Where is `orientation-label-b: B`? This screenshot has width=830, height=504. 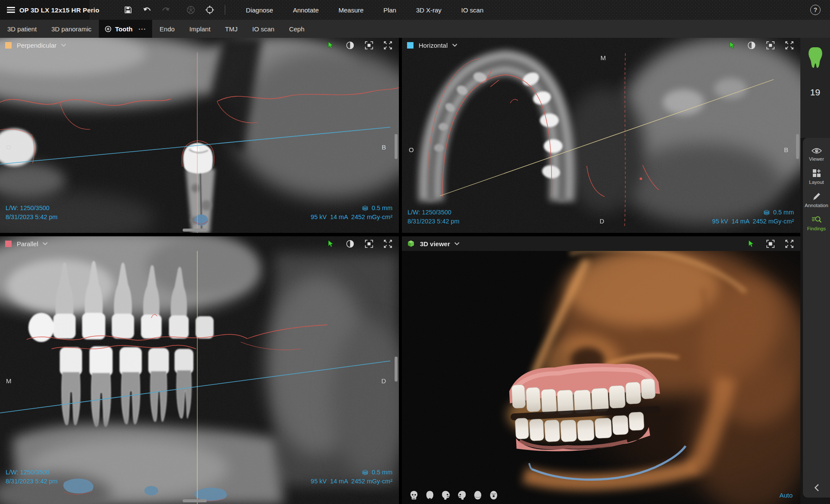
orientation-label-b: B is located at coordinates (384, 147).